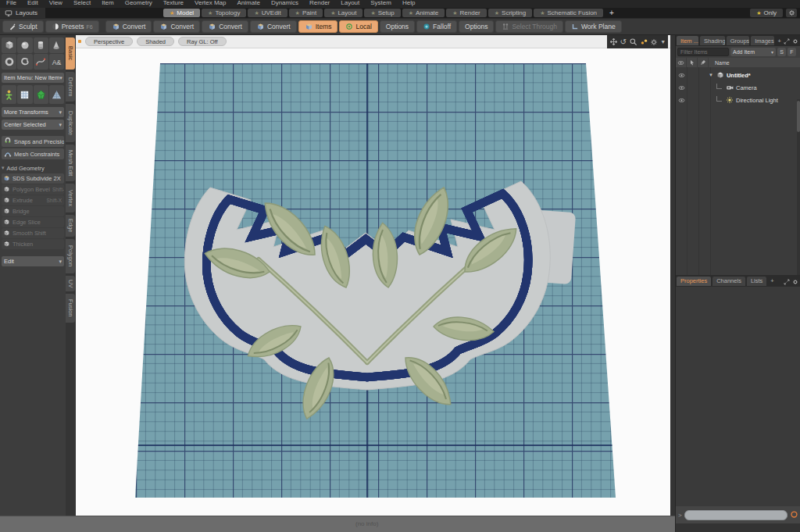  What do you see at coordinates (762, 41) in the screenshot?
I see `tab-images: Images` at bounding box center [762, 41].